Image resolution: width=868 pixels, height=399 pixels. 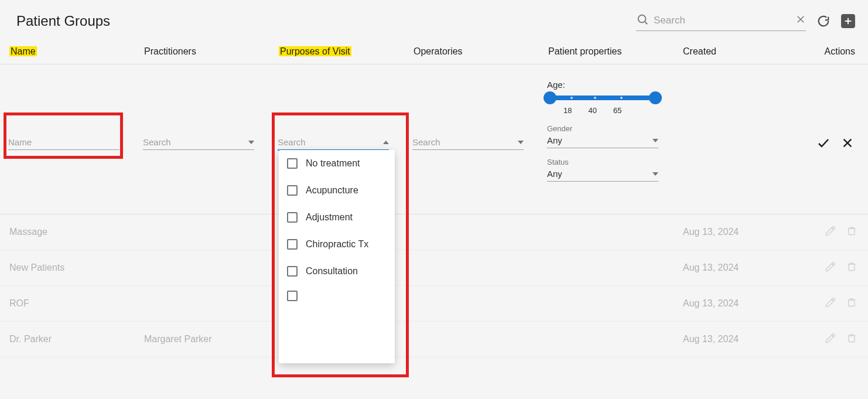 What do you see at coordinates (838, 52) in the screenshot?
I see `col-actions: Actions` at bounding box center [838, 52].